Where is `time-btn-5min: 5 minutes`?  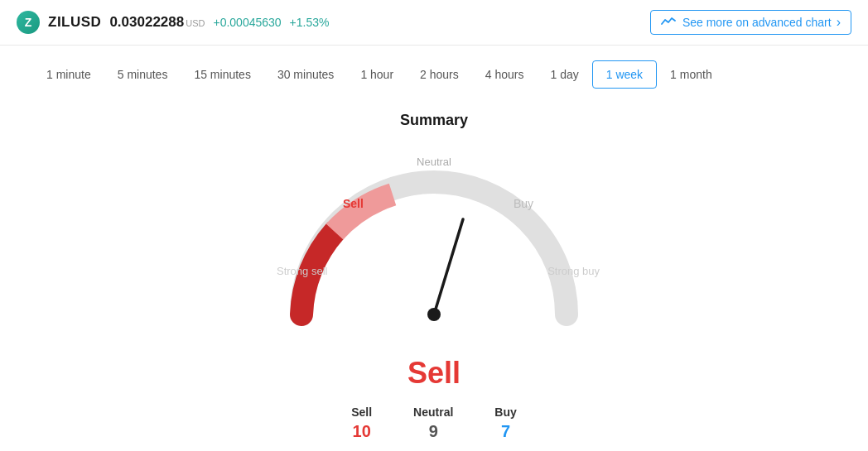 time-btn-5min: 5 minutes is located at coordinates (142, 74).